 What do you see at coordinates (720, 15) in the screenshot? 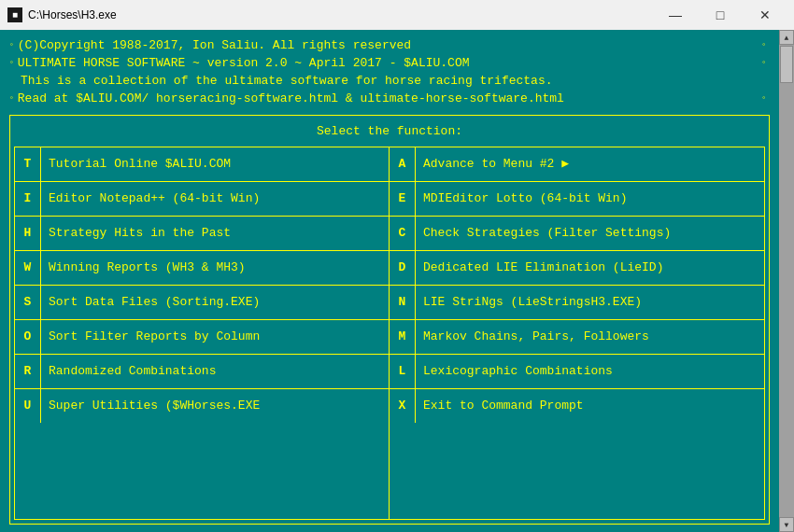
I see `window-controls: — □ ✕` at bounding box center [720, 15].